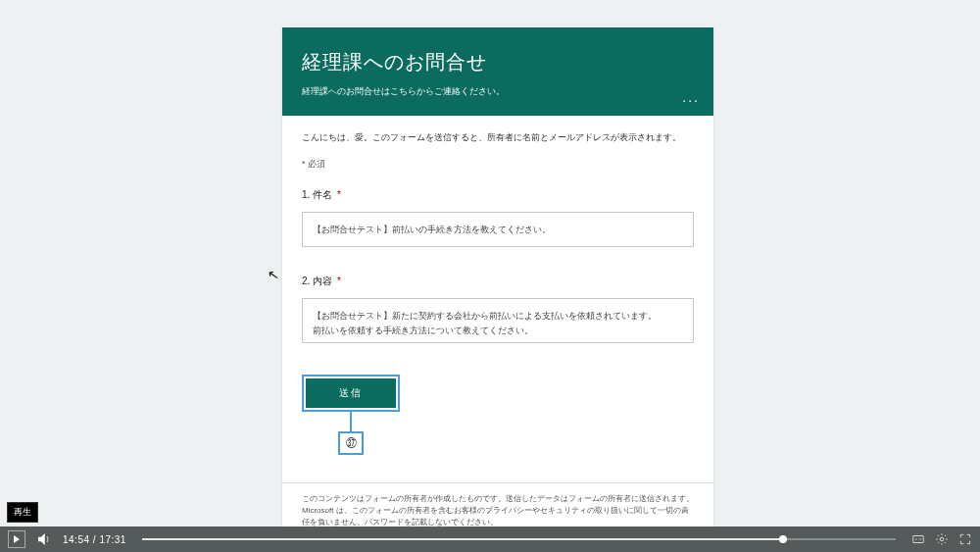 The image size is (980, 552). I want to click on progress-fill, so click(463, 539).